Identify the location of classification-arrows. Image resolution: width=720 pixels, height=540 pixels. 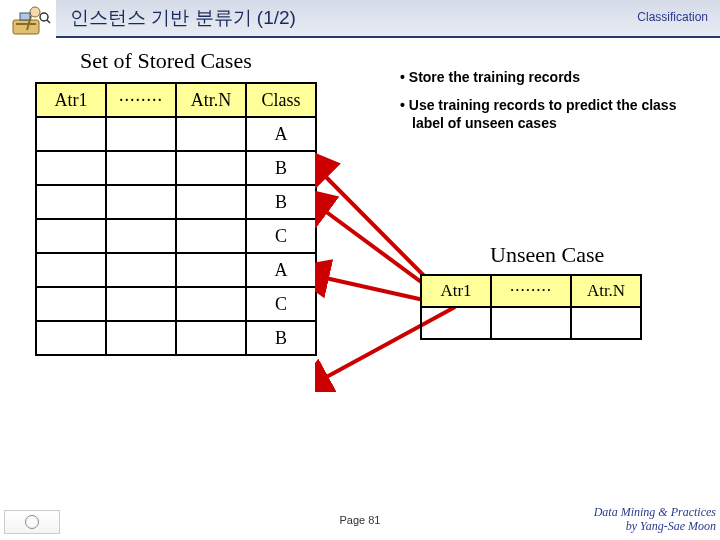
(395, 257).